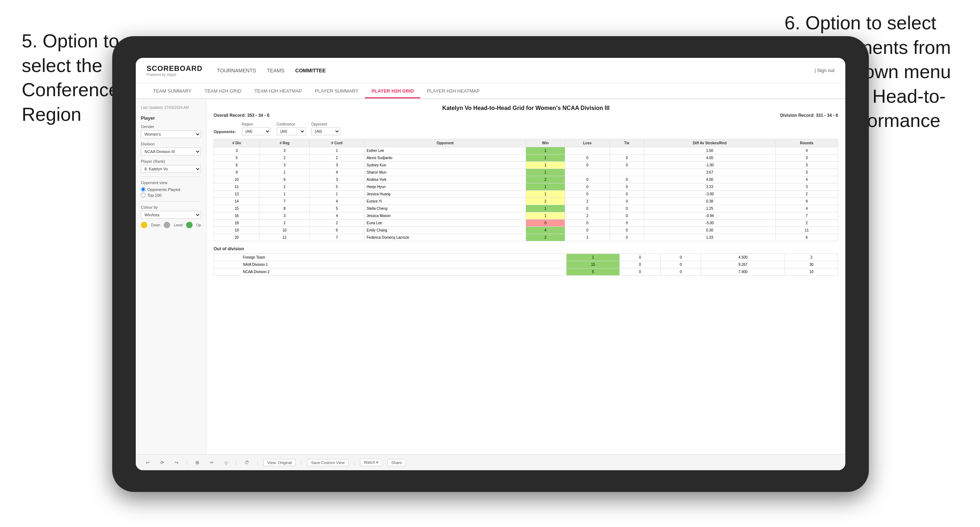 The width and height of the screenshot is (980, 527). I want to click on sidebar-opponent-view-label: Opponent view, so click(171, 183).